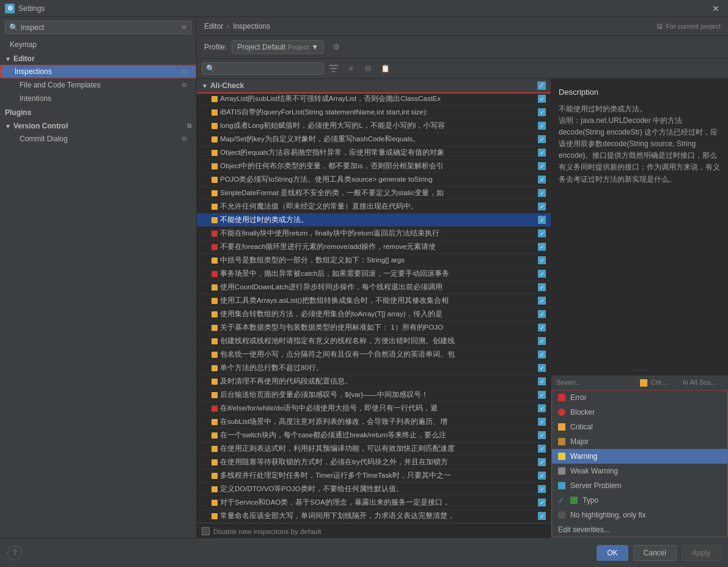  Describe the element at coordinates (100, 28) in the screenshot. I see `sidebar-search-input` at that location.